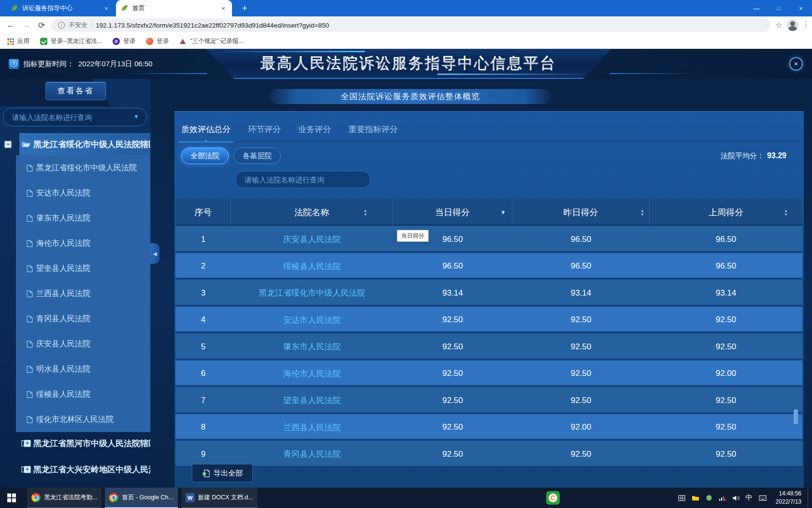 This screenshot has height=508, width=812. What do you see at coordinates (796, 417) in the screenshot?
I see `scrollbar-thumb` at bounding box center [796, 417].